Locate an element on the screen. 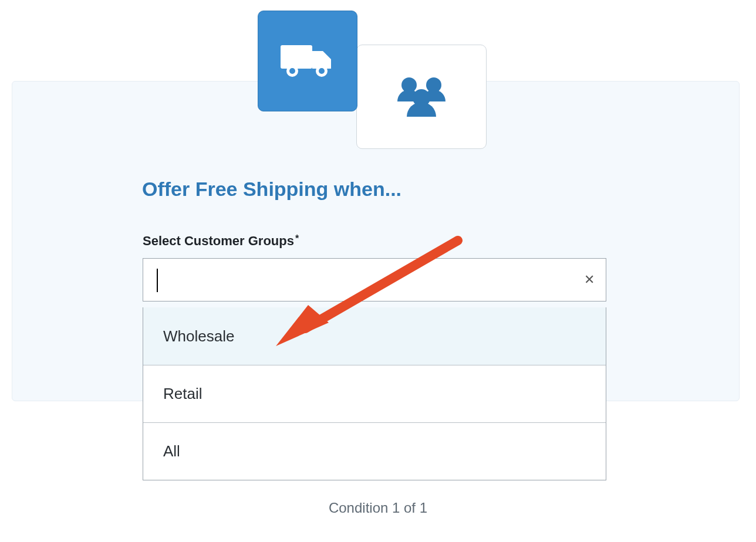  icon-tiles is located at coordinates (372, 80).